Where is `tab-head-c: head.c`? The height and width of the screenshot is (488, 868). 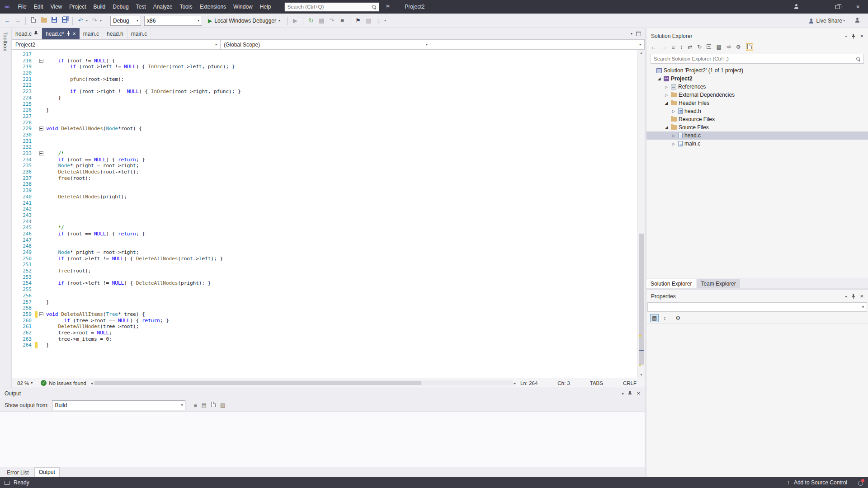 tab-head-c: head.c is located at coordinates (27, 33).